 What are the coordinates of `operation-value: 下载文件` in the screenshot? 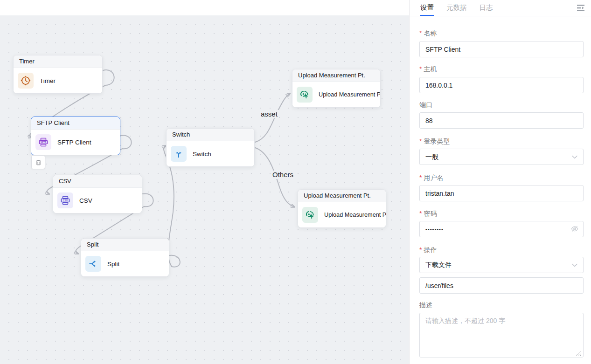 It's located at (438, 265).